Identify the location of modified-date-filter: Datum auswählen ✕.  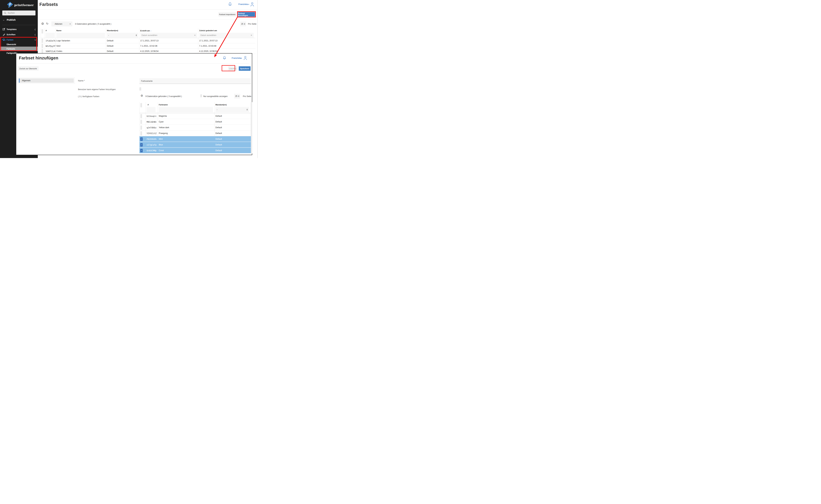
(226, 35).